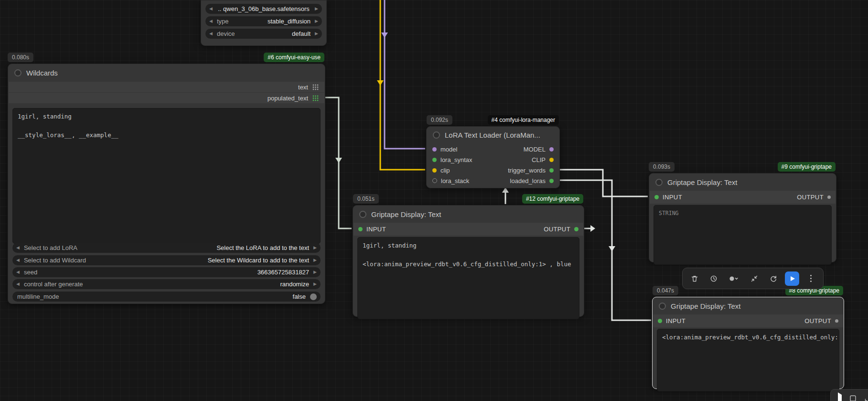  I want to click on toggle-knob, so click(313, 297).